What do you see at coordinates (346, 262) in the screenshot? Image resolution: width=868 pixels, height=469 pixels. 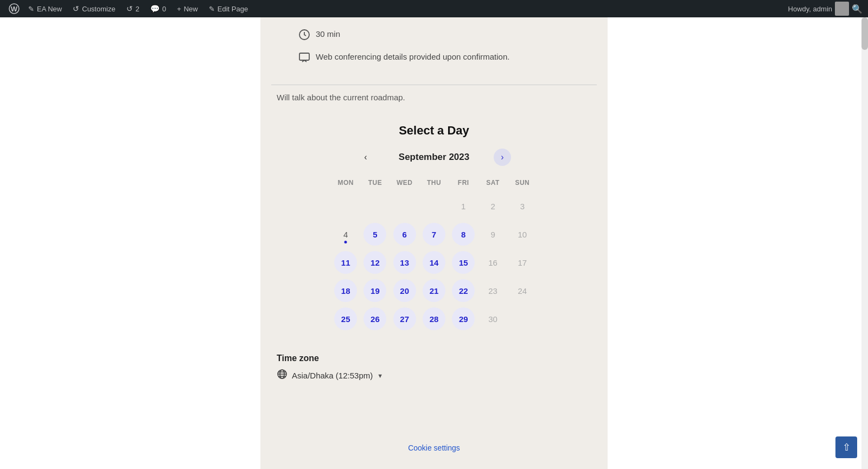 I see `calendar-day: 11` at bounding box center [346, 262].